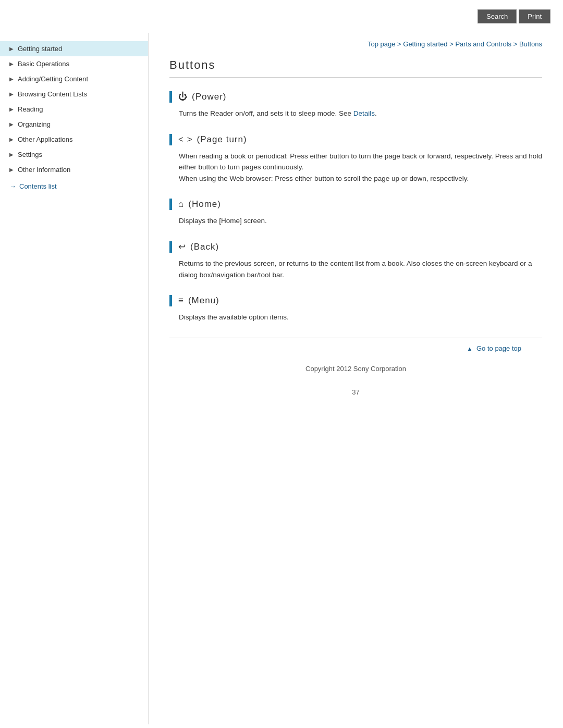 The width and height of the screenshot is (563, 728). What do you see at coordinates (499, 348) in the screenshot?
I see `go-to-top-label: Go to page top` at bounding box center [499, 348].